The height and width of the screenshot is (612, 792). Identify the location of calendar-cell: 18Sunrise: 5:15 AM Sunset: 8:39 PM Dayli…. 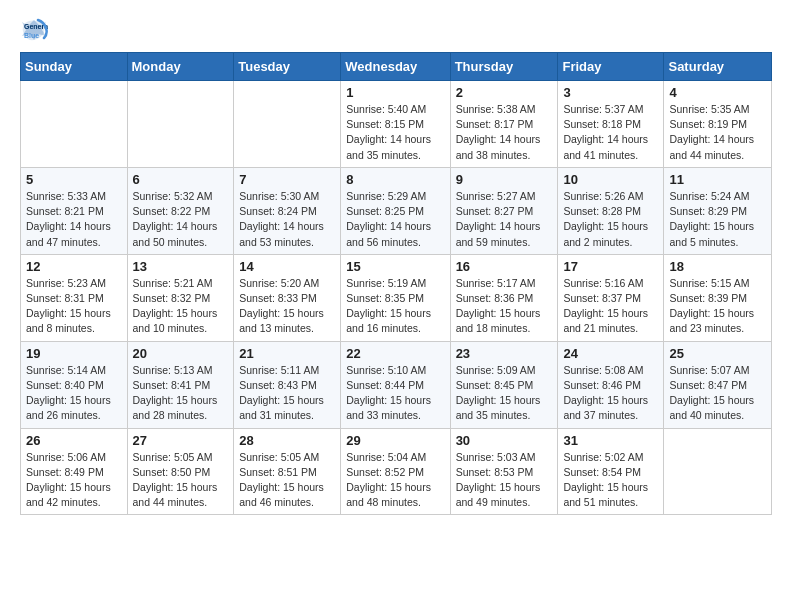
(718, 298).